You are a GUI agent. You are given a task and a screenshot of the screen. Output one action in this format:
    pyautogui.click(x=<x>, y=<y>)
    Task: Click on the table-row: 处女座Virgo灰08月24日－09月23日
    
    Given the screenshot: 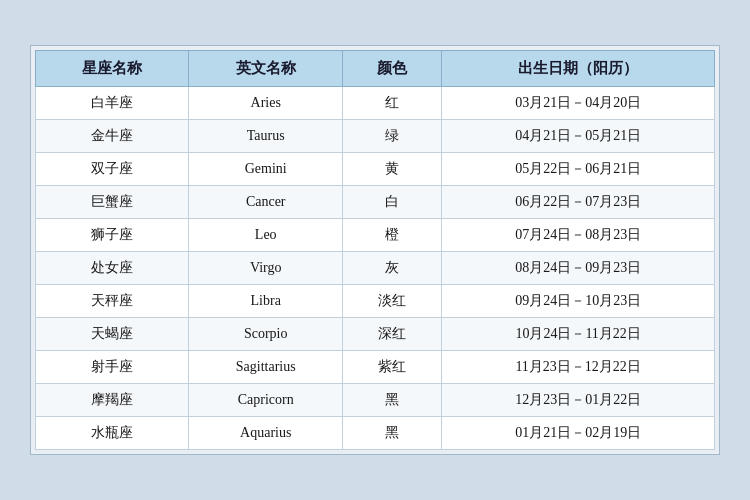 What is the action you would take?
    pyautogui.click(x=376, y=268)
    